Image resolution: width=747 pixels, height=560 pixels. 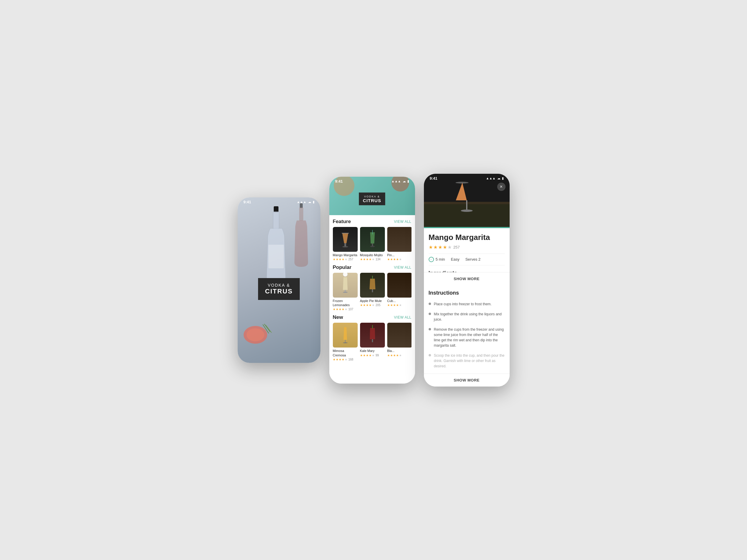 I want to click on card-count-applepie: 205, so click(x=378, y=305).